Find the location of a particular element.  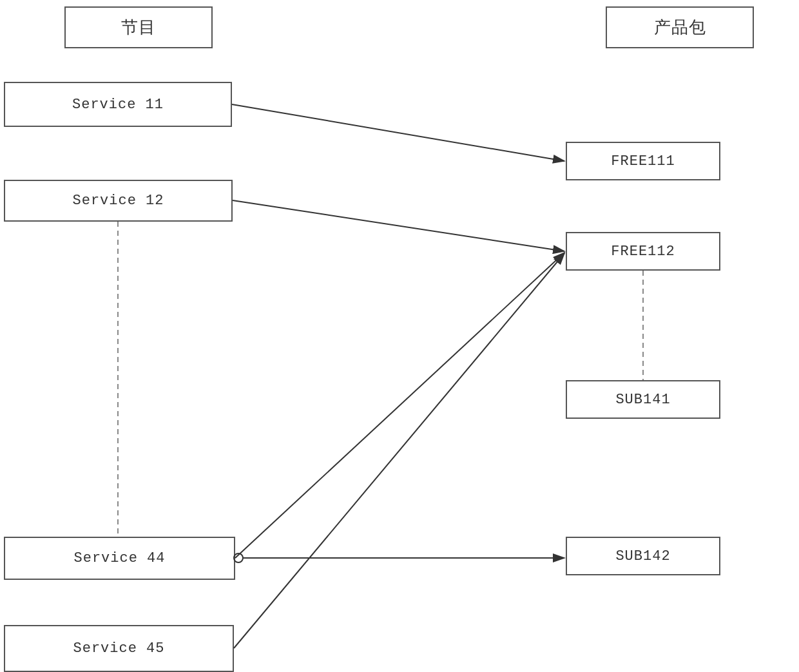

circle-s44-sub142 is located at coordinates (238, 558).